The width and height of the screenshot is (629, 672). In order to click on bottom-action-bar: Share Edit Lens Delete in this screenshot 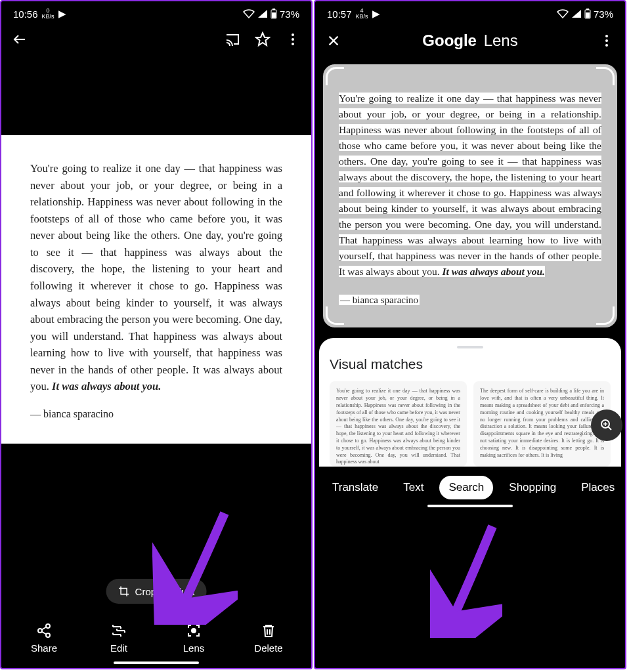, I will do `click(156, 638)`.